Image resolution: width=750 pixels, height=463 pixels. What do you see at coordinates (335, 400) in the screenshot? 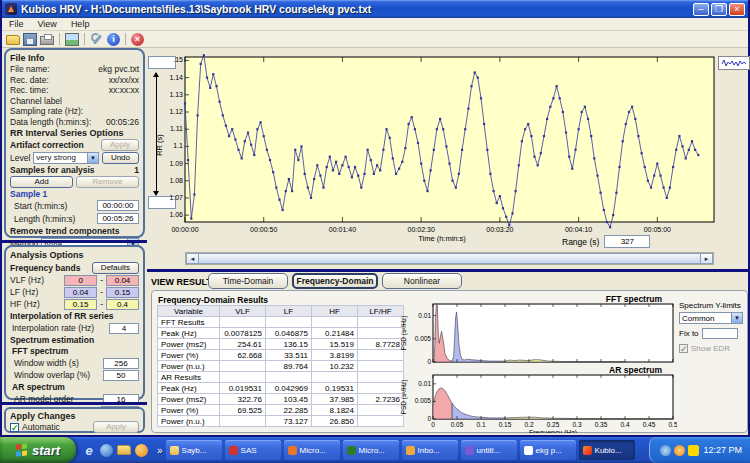
I see `value-cell: 37.985` at bounding box center [335, 400].